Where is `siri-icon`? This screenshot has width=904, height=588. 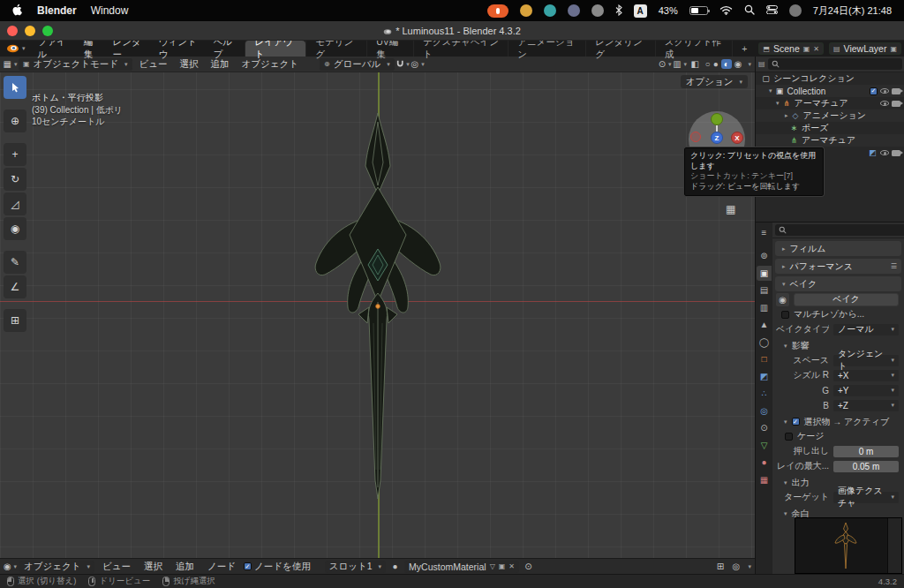
siri-icon is located at coordinates (795, 11).